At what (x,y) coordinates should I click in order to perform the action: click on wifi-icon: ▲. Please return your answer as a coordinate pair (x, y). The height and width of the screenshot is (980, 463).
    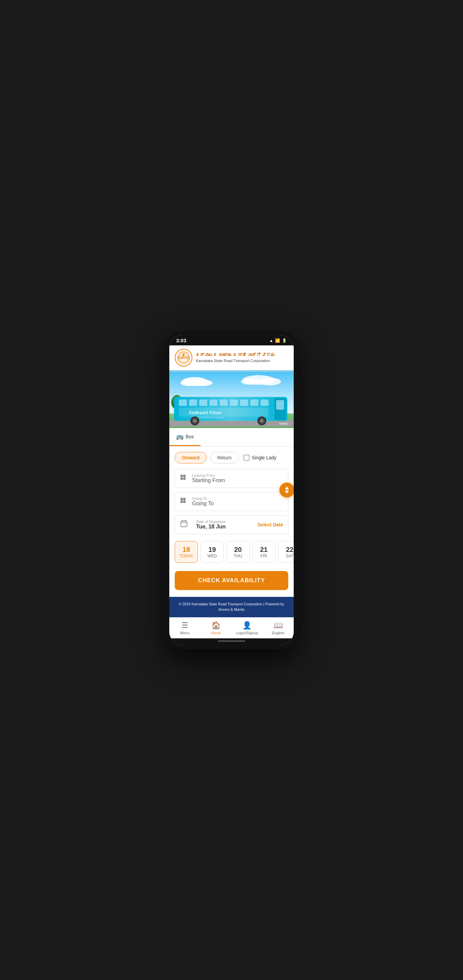
    Looking at the image, I should click on (271, 341).